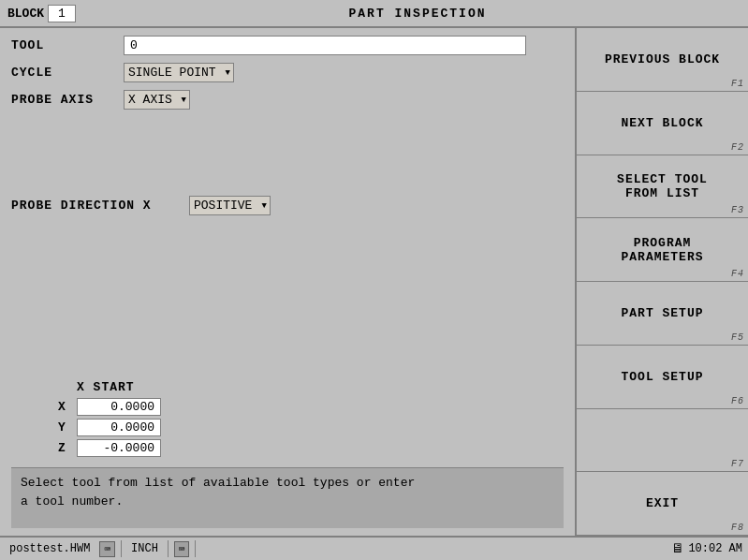 The image size is (748, 560). I want to click on f8-key: F8, so click(738, 528).